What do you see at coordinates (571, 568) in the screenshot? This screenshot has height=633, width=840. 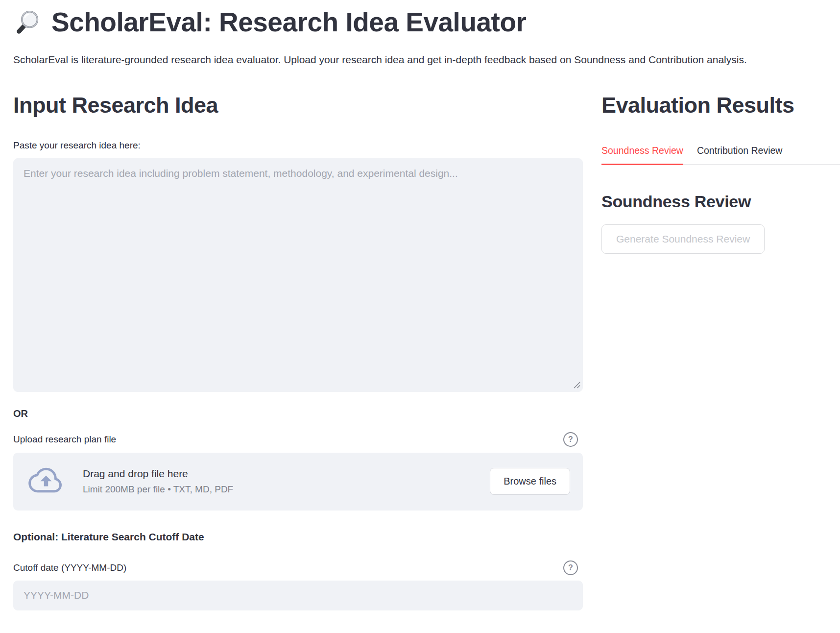 I see `cutoff-help-icon: ?` at bounding box center [571, 568].